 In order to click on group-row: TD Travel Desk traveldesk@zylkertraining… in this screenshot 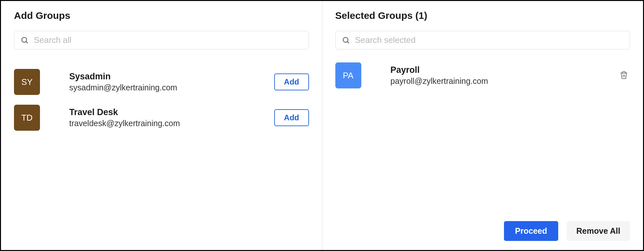, I will do `click(161, 118)`.